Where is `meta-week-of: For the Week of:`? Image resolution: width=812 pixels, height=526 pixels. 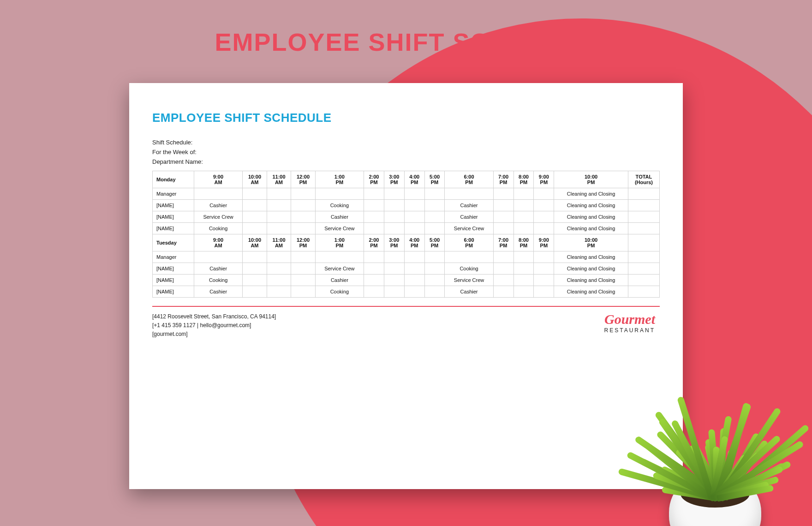 meta-week-of: For the Week of: is located at coordinates (406, 152).